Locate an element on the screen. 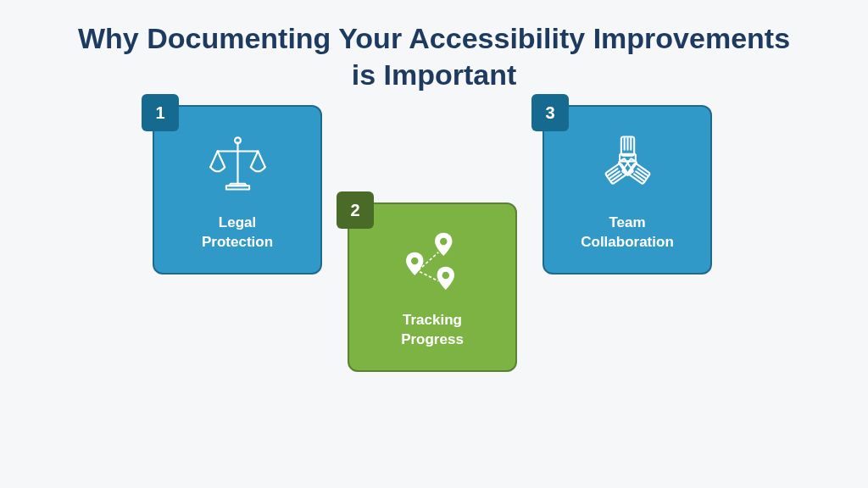 This screenshot has width=868, height=488. number-badge: 2 is located at coordinates (355, 210).